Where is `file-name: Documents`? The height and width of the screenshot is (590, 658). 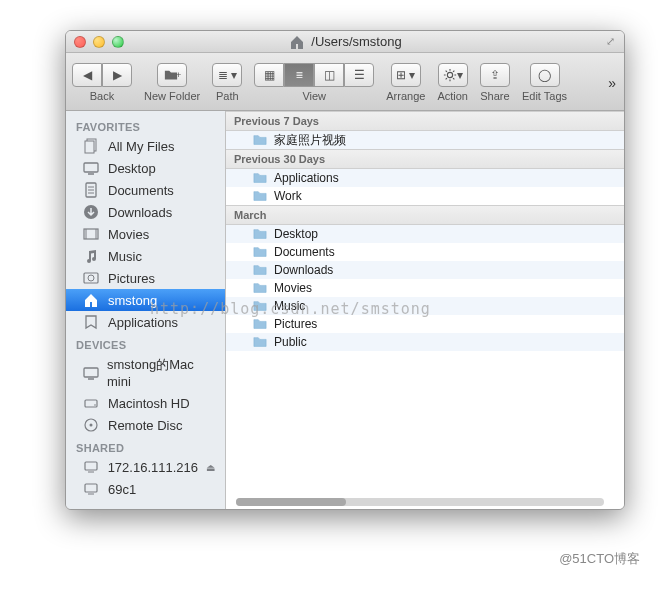
file-name: Documents is located at coordinates (304, 252).